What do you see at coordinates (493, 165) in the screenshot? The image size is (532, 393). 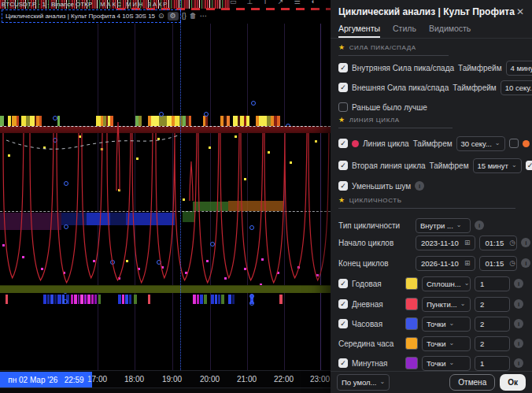 I see `selected-value: 15 минут` at bounding box center [493, 165].